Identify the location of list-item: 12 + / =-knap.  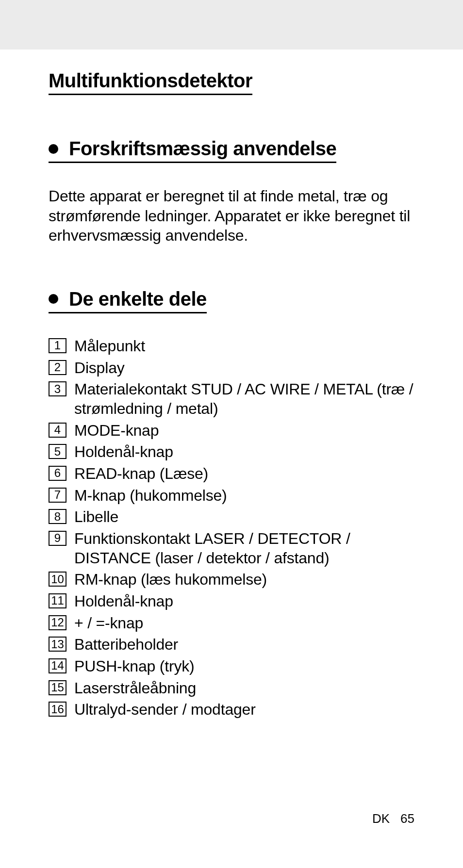
(232, 623).